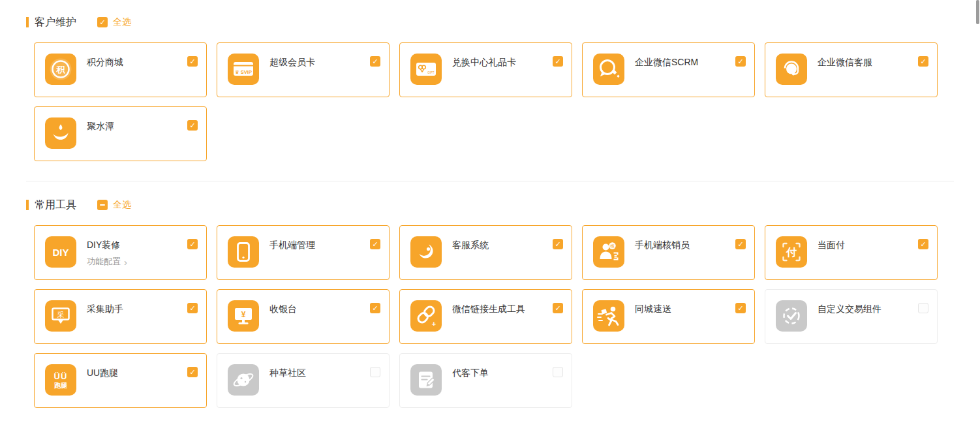 This screenshot has height=421, width=980. Describe the element at coordinates (791, 252) in the screenshot. I see `face-pay-icon: 付` at that location.